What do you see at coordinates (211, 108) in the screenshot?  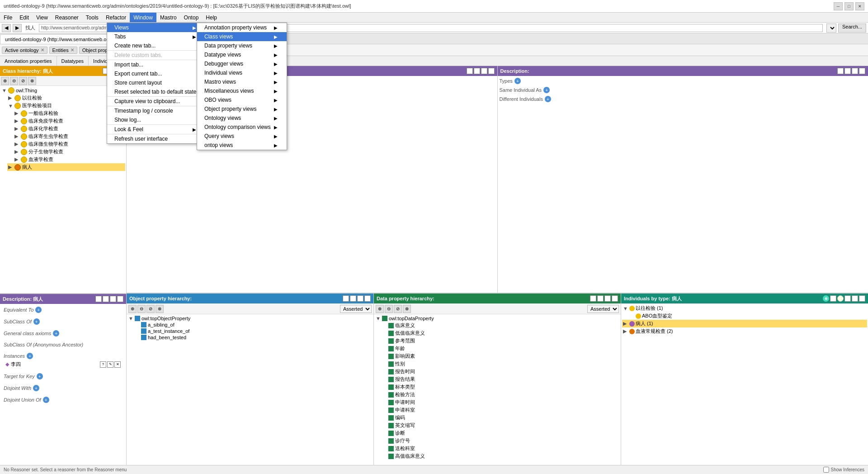 I see `neg-obj-property-assertions-add: +` at bounding box center [211, 108].